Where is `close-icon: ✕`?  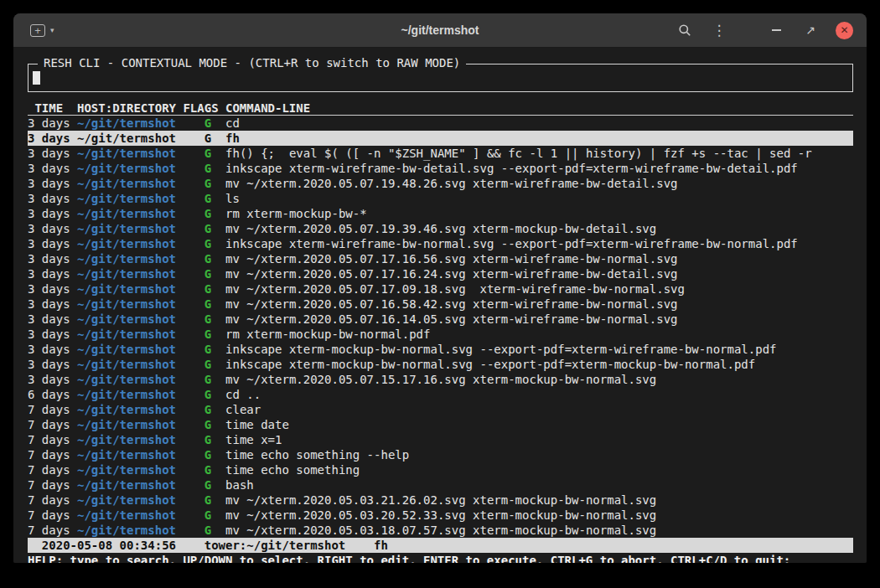
close-icon: ✕ is located at coordinates (844, 30).